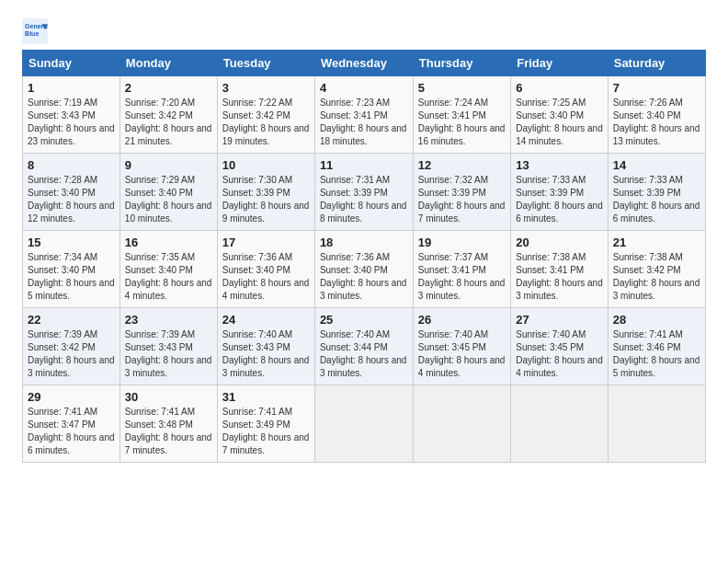 Image resolution: width=728 pixels, height=563 pixels. I want to click on day-number: 16, so click(169, 243).